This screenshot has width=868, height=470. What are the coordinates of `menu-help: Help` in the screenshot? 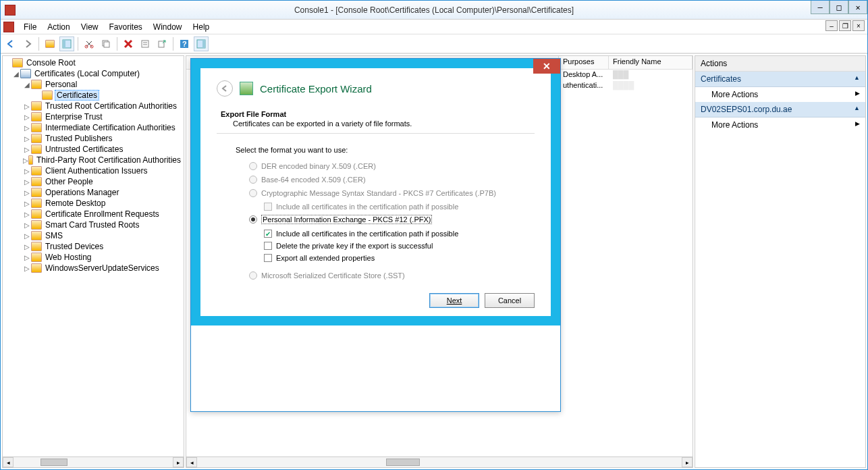 It's located at (201, 27).